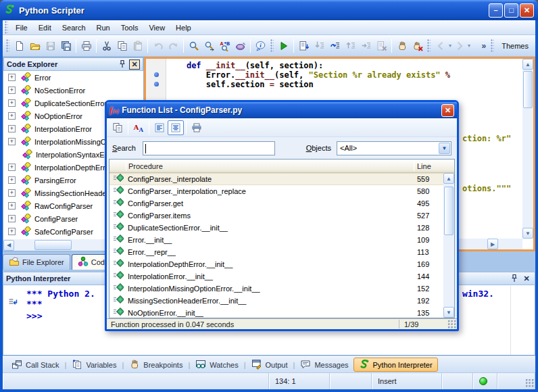 This screenshot has width=538, height=392. I want to click on dialog-close-button: ✕, so click(447, 111).